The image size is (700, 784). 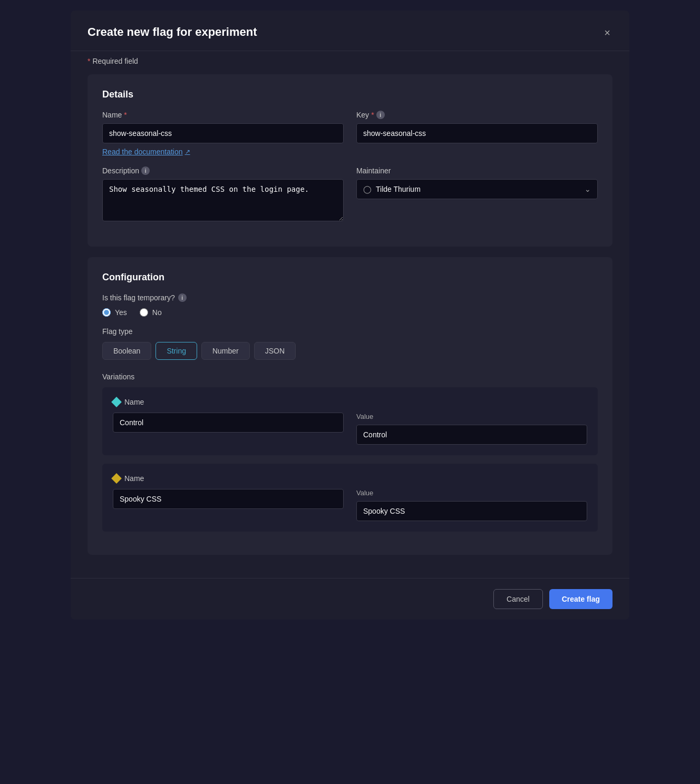 What do you see at coordinates (106, 312) in the screenshot?
I see `yes-radio` at bounding box center [106, 312].